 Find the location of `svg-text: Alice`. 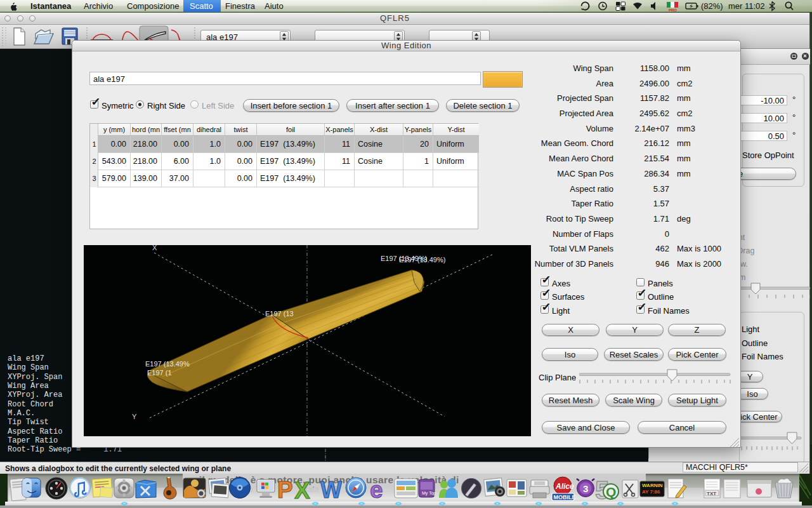

svg-text: Alice is located at coordinates (565, 486).